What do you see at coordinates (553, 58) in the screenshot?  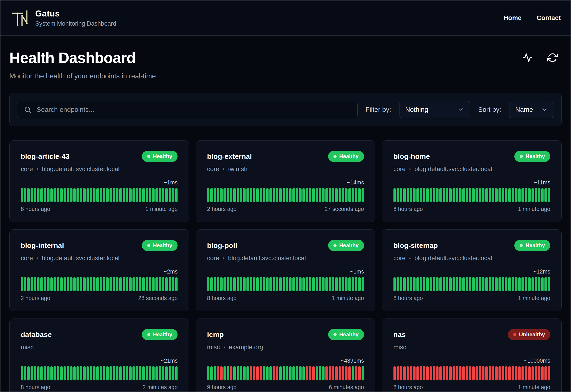 I see `refresh-icon` at bounding box center [553, 58].